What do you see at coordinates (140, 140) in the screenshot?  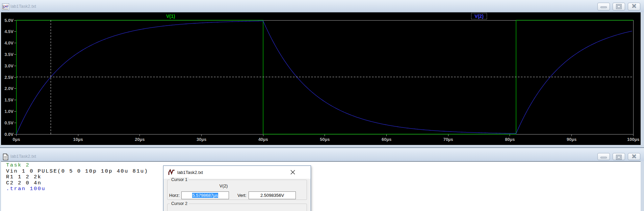 I see `x-tick-label: 20µs` at bounding box center [140, 140].